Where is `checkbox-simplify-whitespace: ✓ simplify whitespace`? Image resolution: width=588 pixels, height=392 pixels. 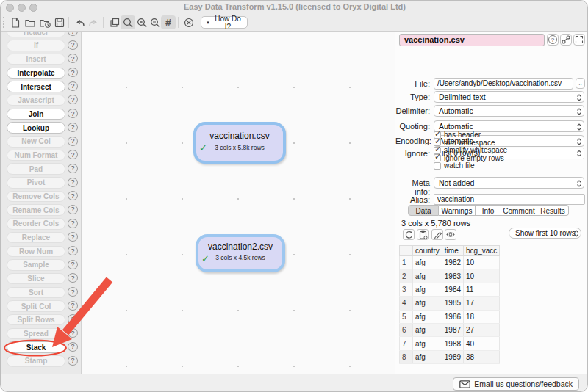
checkbox-simplify-whitespace: ✓ simplify whitespace is located at coordinates (470, 150).